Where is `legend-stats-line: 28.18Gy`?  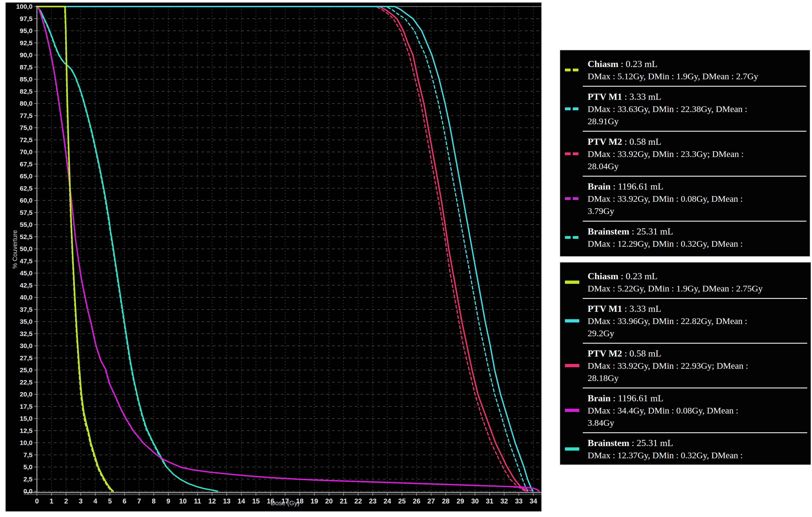 legend-stats-line: 28.18Gy is located at coordinates (698, 378).